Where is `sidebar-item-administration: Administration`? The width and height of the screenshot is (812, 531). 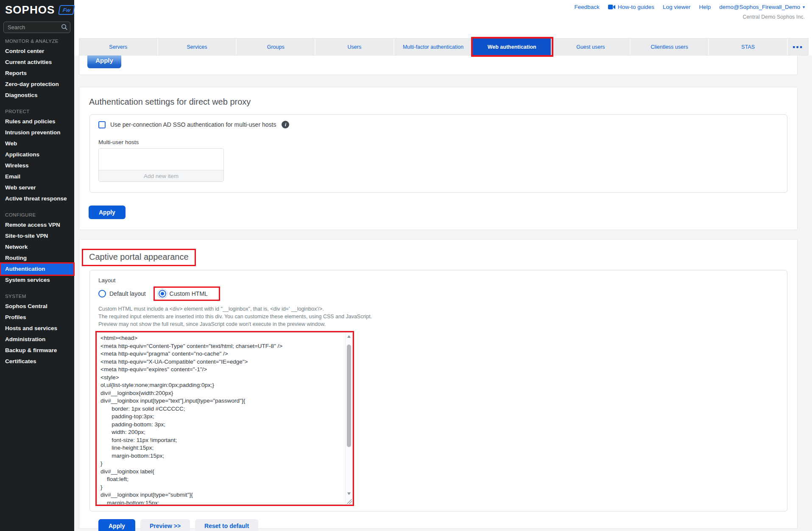
sidebar-item-administration: Administration is located at coordinates (37, 339).